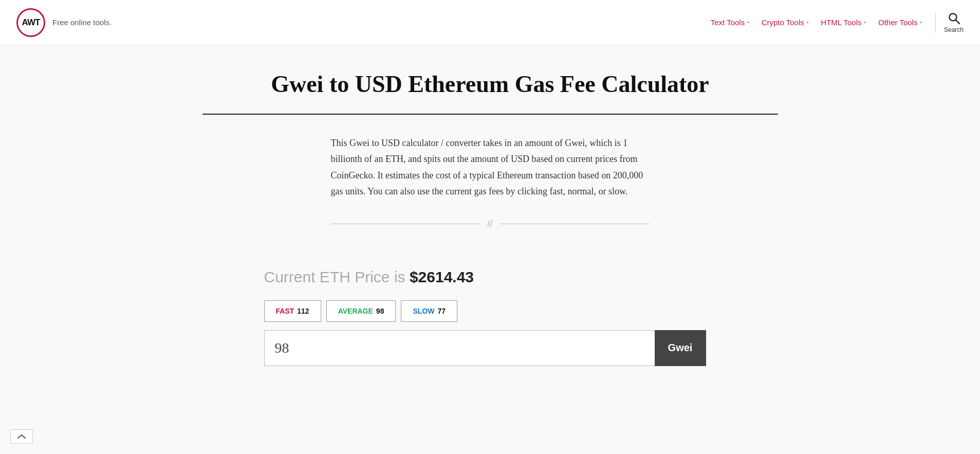  What do you see at coordinates (835, 23) in the screenshot?
I see `main-nav: Text Tools • Crypto Tools • HTML Tools •…` at bounding box center [835, 23].